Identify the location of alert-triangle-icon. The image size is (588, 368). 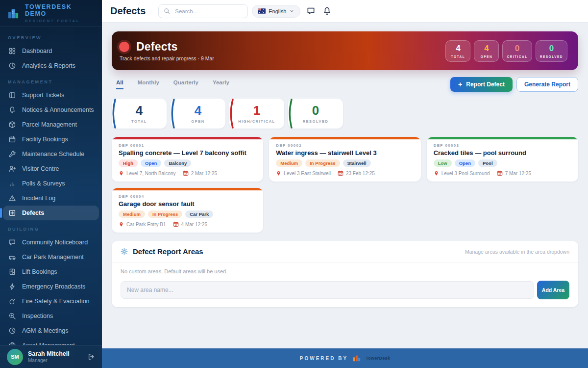
(12, 198).